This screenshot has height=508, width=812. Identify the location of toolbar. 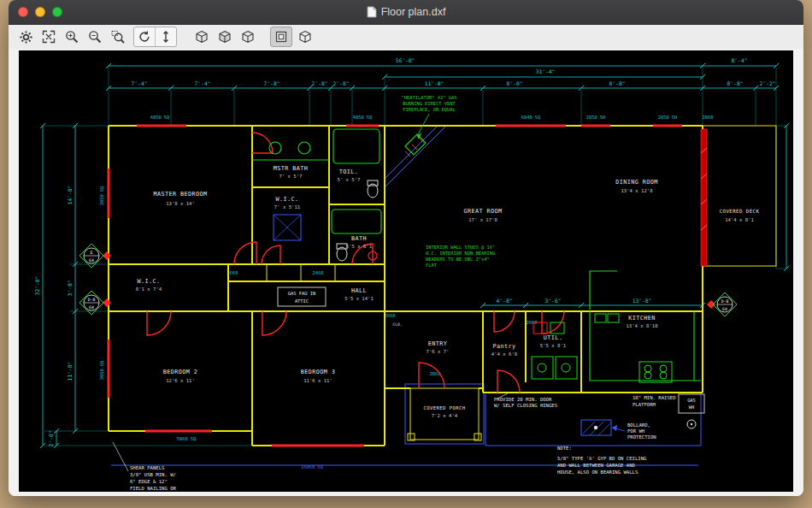
(406, 38).